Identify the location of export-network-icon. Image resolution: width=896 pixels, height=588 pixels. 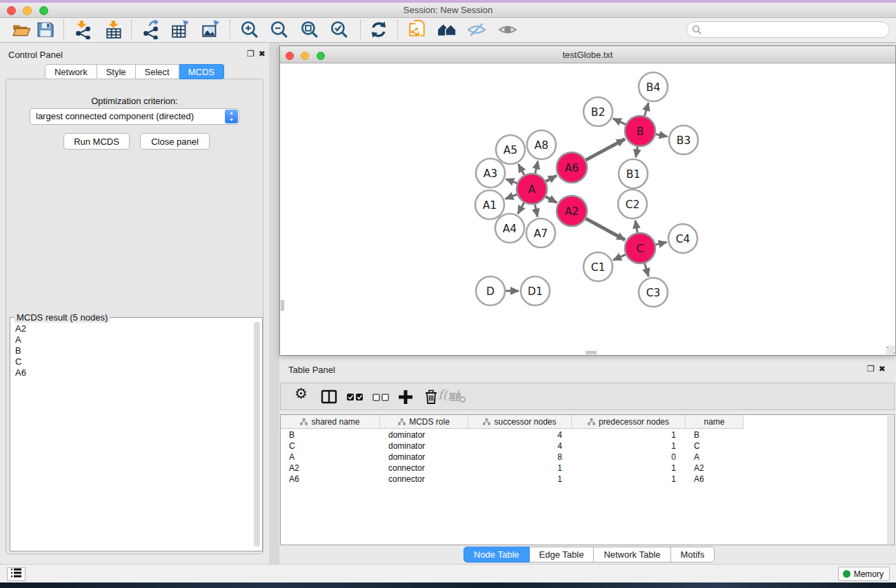
(150, 30).